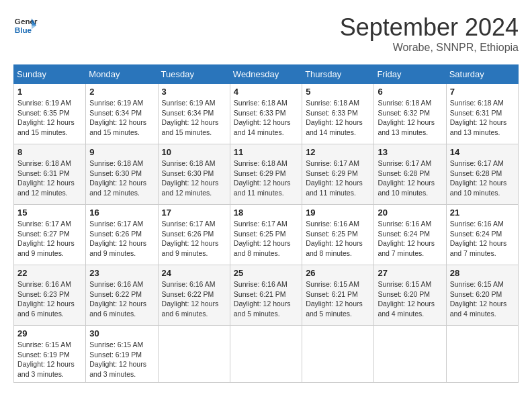 The width and height of the screenshot is (532, 411). Describe the element at coordinates (193, 295) in the screenshot. I see `calendar-cell: 24 Sunrise: 6:16 AM Sunset: 6:22 PM Dayl…` at that location.